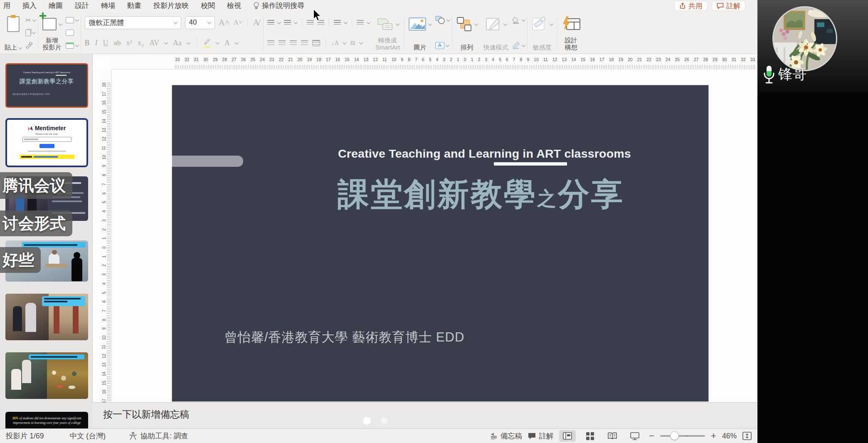 This screenshot has height=443, width=868. I want to click on menu-design: 設計, so click(82, 6).